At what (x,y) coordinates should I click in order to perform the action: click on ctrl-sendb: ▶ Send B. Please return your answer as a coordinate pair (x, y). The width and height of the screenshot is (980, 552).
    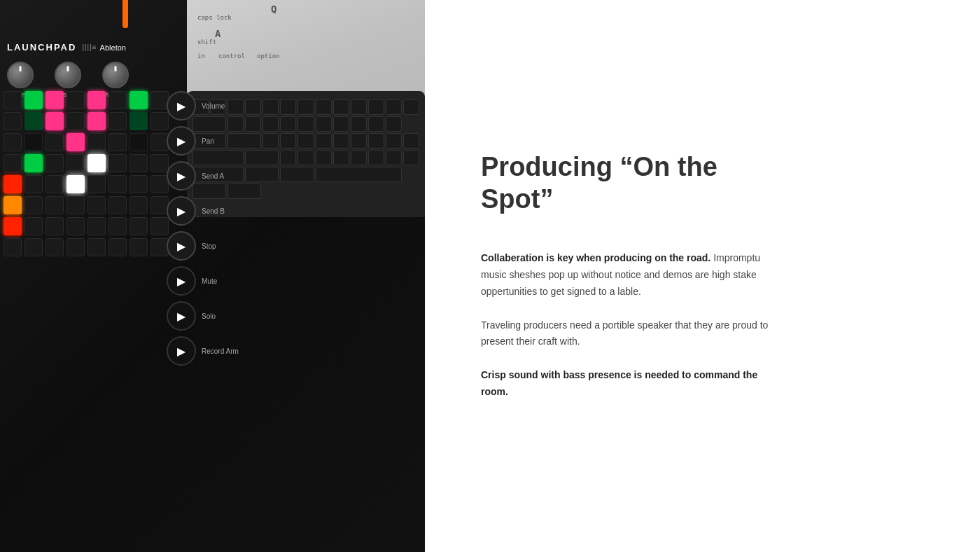
    Looking at the image, I should click on (203, 211).